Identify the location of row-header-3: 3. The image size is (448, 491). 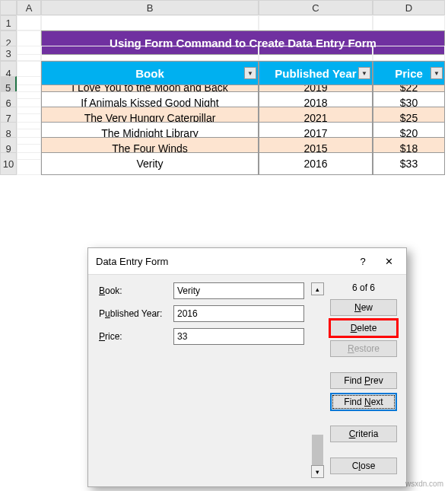
(8, 53).